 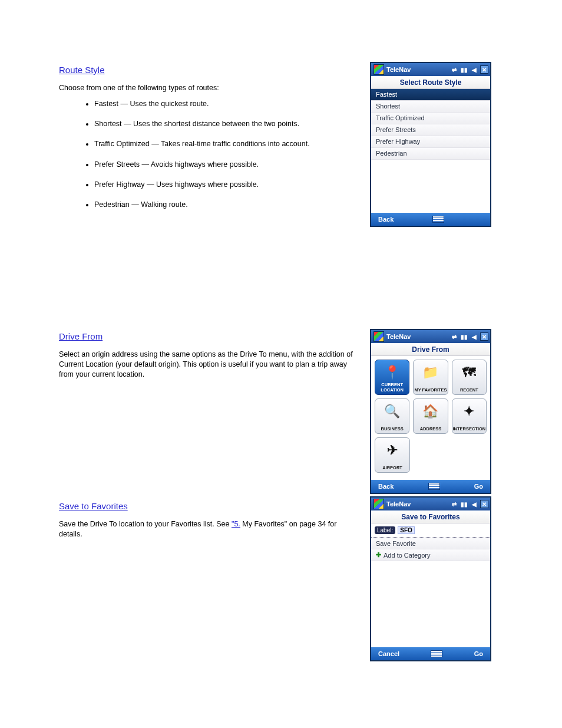 I want to click on route-style-intro: Choose from one of the following types o…, so click(x=209, y=88).